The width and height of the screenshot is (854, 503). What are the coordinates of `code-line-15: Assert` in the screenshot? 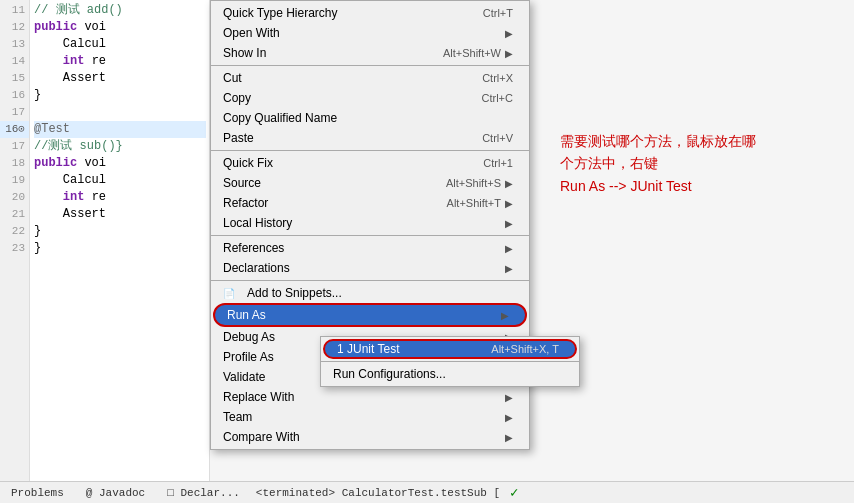 It's located at (120, 78).